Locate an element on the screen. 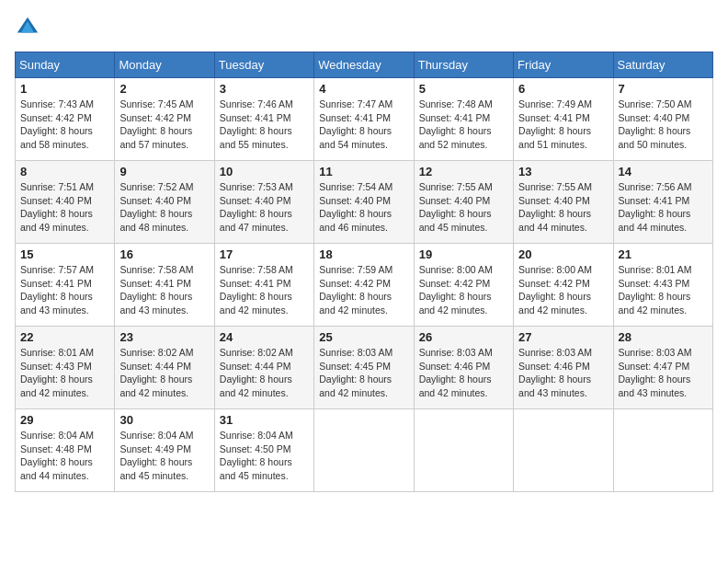 The width and height of the screenshot is (728, 563). calendar-day-29: 29 Sunrise: 8:04 AMSunset: 4:48 PMDaylig… is located at coordinates (65, 451).